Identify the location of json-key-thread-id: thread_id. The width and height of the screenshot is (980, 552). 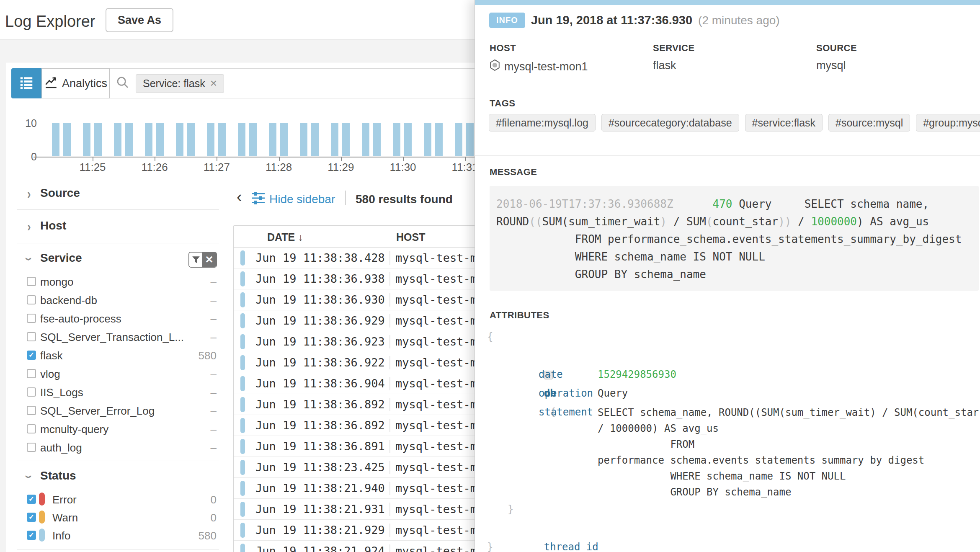
(571, 547).